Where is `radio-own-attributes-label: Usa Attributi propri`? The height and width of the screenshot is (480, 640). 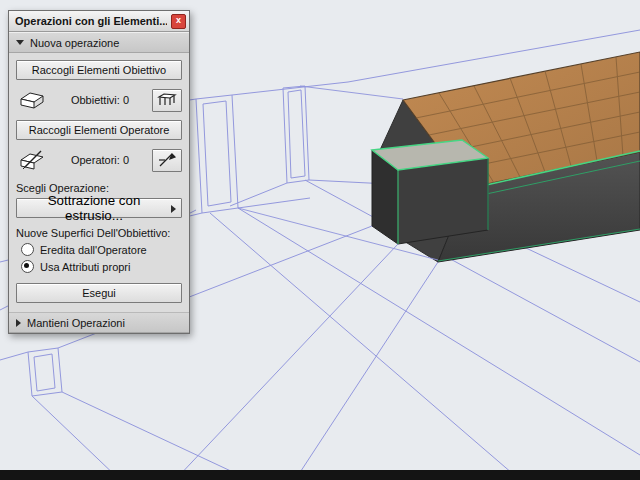 radio-own-attributes-label: Usa Attributi propri is located at coordinates (85, 267).